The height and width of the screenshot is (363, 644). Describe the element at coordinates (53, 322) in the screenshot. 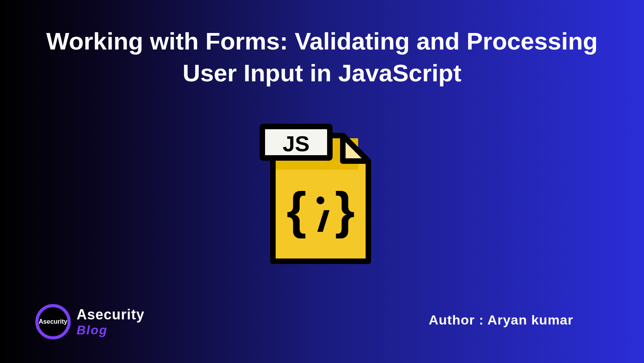

I see `logo-circle-icon: Asecurity` at that location.